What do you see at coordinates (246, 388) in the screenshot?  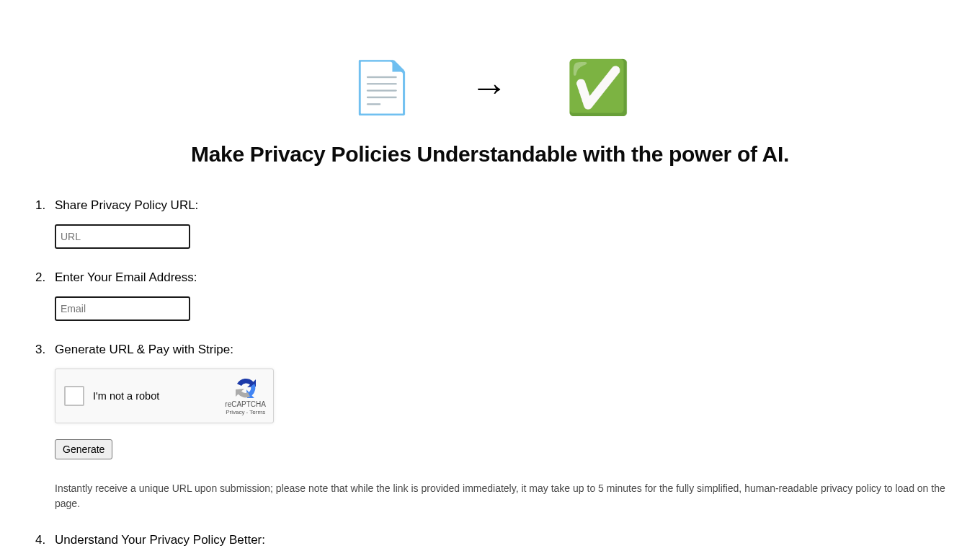 I see `recaptcha-logo-icon` at bounding box center [246, 388].